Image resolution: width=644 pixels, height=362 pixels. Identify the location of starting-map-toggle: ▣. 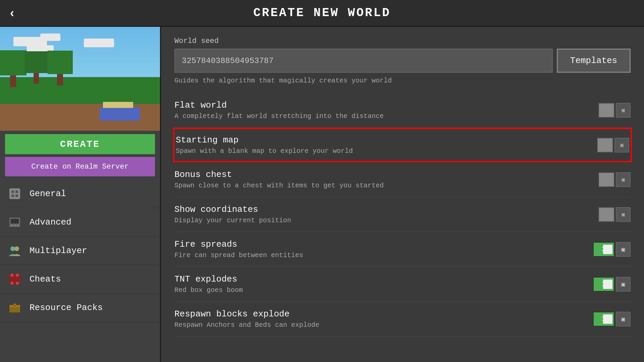
(613, 145).